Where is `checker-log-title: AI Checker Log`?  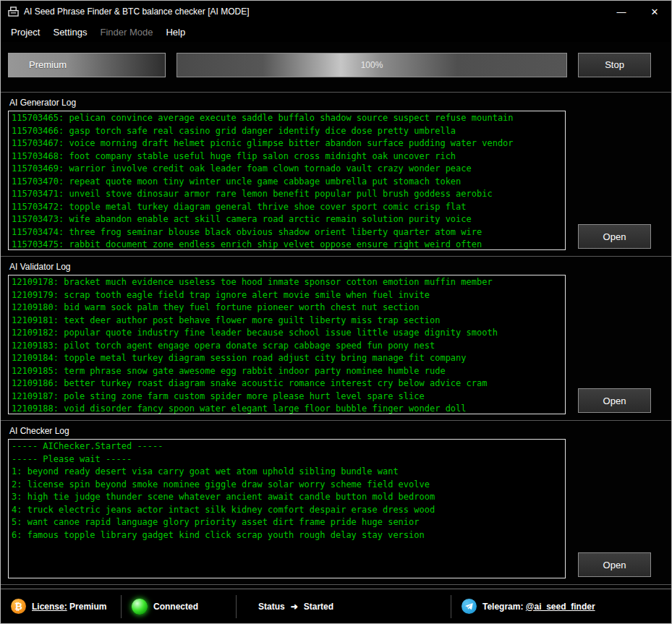
checker-log-title: AI Checker Log is located at coordinates (330, 431).